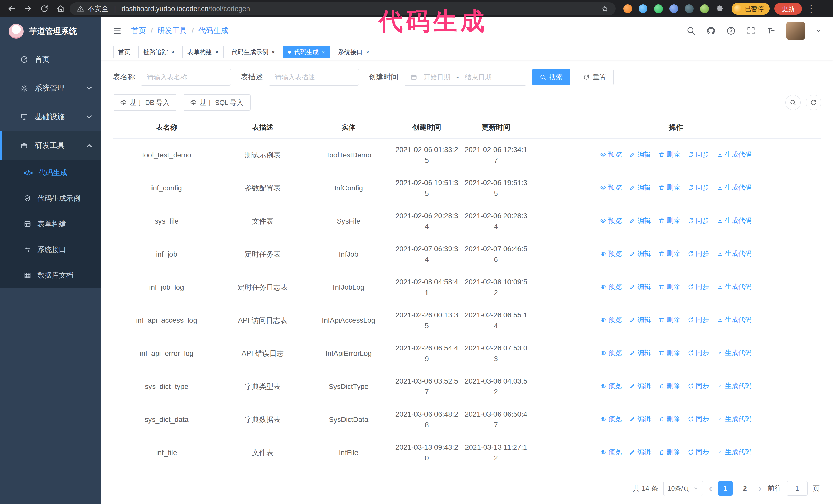 The width and height of the screenshot is (833, 504). What do you see at coordinates (51, 198) in the screenshot?
I see `sidebar-item-codegen-example: 代码生成示例` at bounding box center [51, 198].